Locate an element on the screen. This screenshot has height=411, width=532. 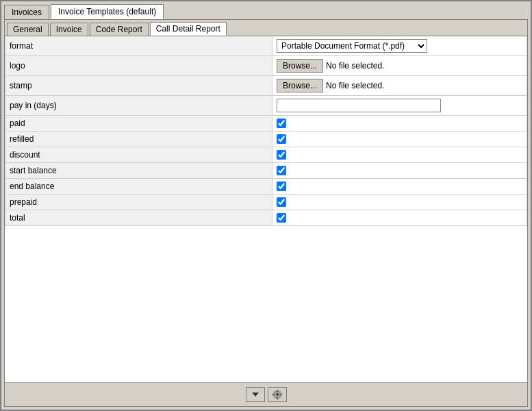
total-checkbox is located at coordinates (281, 218).